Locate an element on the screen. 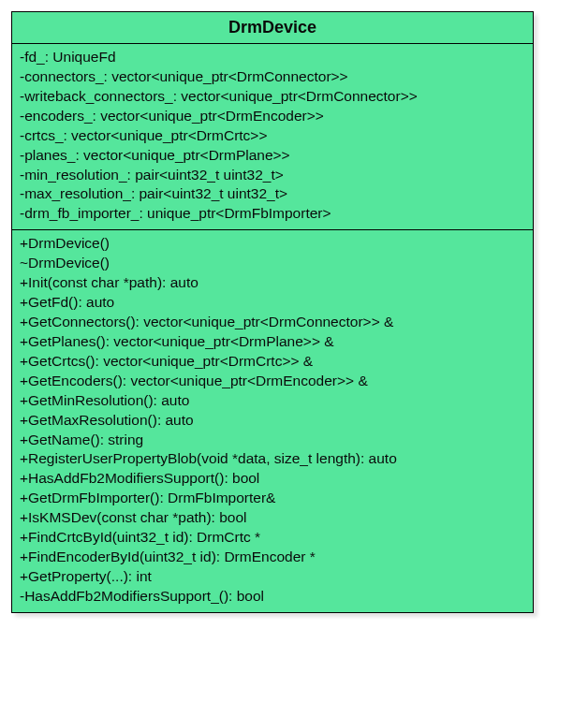 The height and width of the screenshot is (717, 588). uml-attribute-row: -crtcs_: vector<unique_ptr<DrmCrtc>> is located at coordinates (272, 137).